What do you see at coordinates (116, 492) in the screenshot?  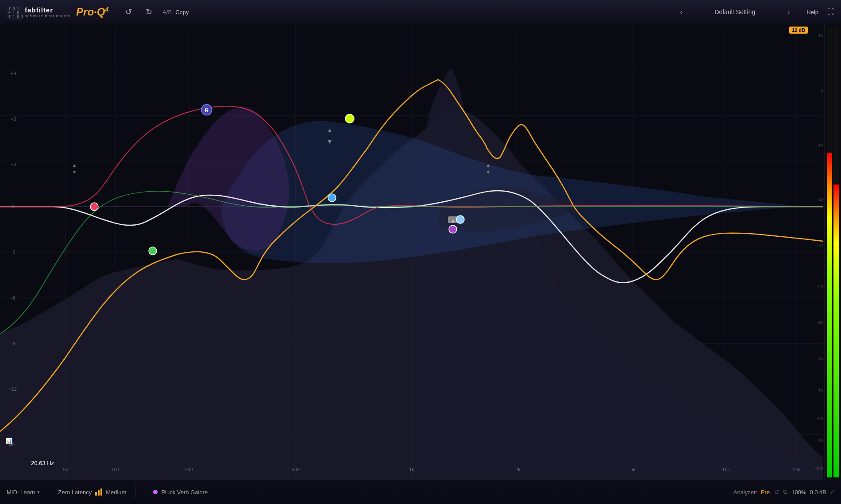 I see `quality-label: Medium` at bounding box center [116, 492].